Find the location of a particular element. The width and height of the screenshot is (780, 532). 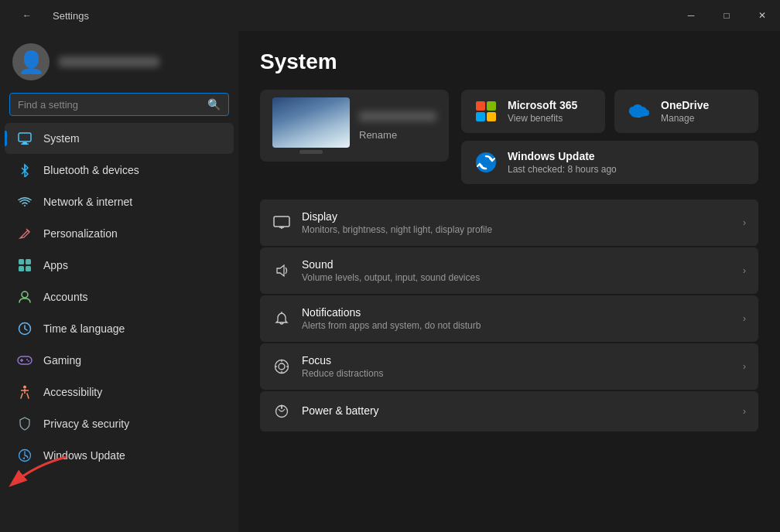

sidebar-item-label: Gaming is located at coordinates (62, 360).